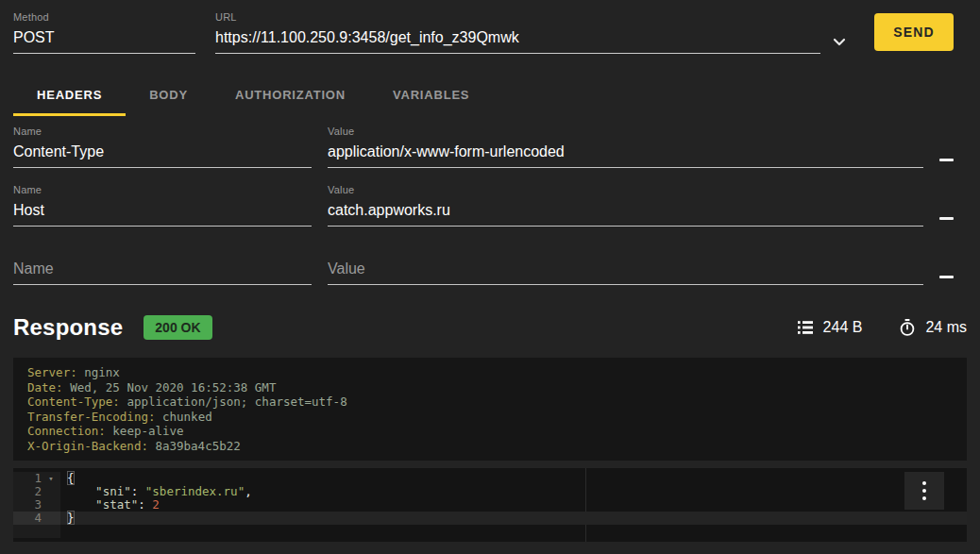 The width and height of the screenshot is (980, 554). What do you see at coordinates (104, 40) in the screenshot?
I see `method-input` at bounding box center [104, 40].